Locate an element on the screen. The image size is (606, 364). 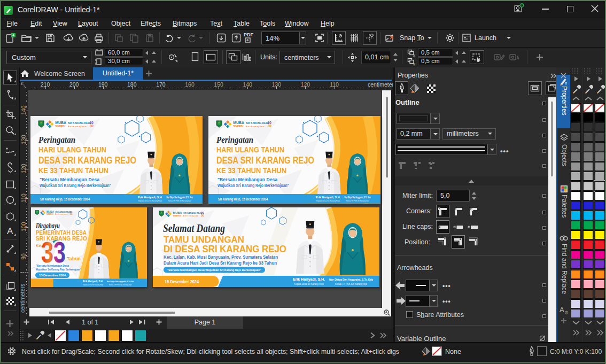
svg-text: y is located at coordinates (414, 64).